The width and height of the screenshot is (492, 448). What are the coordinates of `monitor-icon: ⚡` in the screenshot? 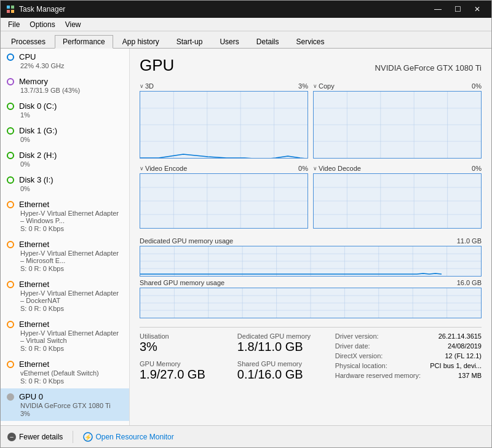 It's located at (88, 437).